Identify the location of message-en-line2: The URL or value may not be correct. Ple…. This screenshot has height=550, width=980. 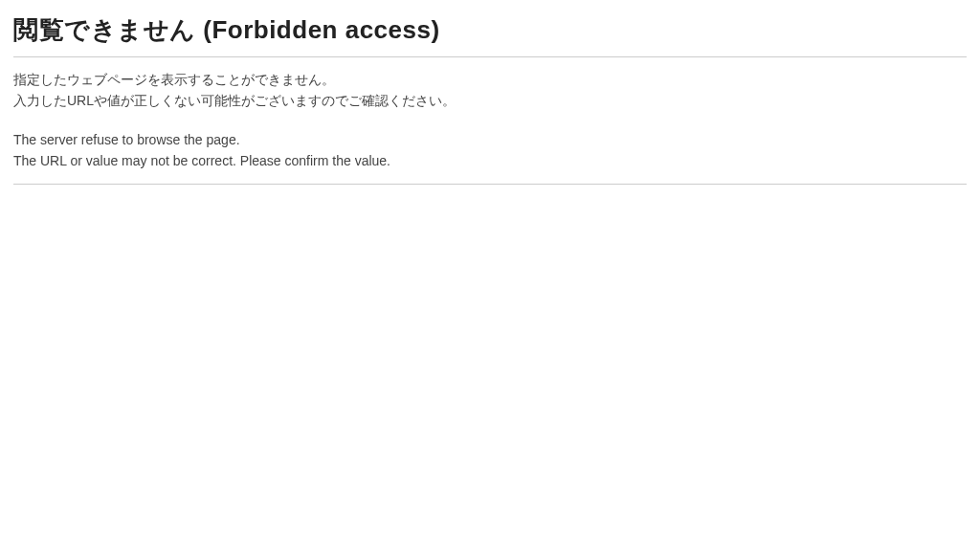
(490, 161).